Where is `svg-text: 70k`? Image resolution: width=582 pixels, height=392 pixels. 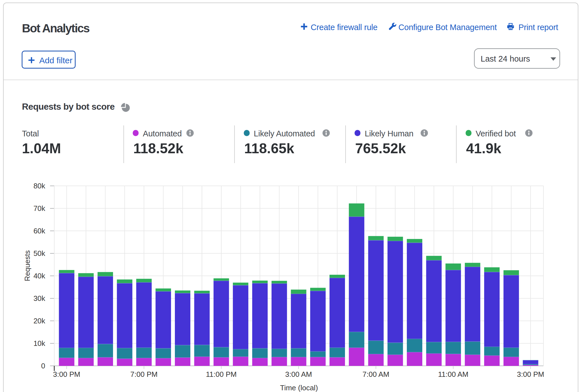
svg-text: 70k is located at coordinates (39, 208).